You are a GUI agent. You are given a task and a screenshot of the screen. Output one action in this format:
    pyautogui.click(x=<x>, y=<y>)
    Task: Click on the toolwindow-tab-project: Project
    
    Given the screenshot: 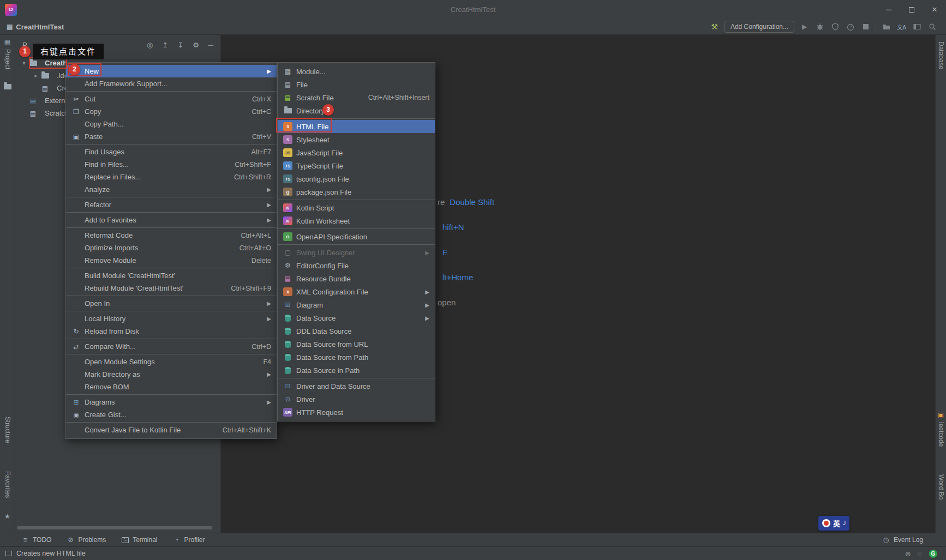 What is the action you would take?
    pyautogui.click(x=8, y=59)
    